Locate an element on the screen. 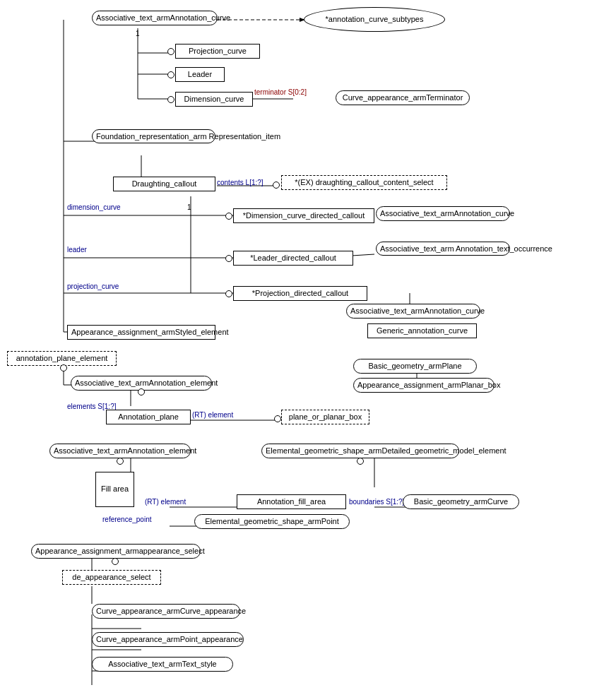  appearance-styled: Appearance_assignment_armStyled_element is located at coordinates (141, 332).